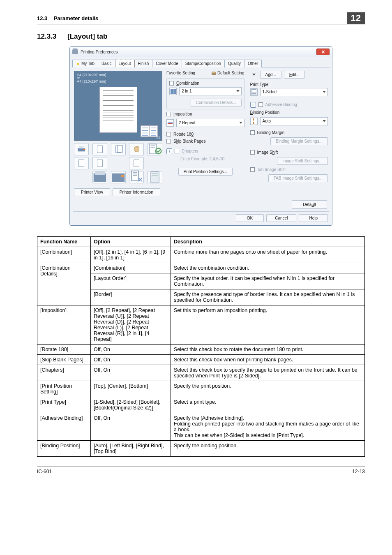  What do you see at coordinates (268, 325) in the screenshot?
I see `cell-description: Set this to perform an imposition printi…` at bounding box center [268, 325].